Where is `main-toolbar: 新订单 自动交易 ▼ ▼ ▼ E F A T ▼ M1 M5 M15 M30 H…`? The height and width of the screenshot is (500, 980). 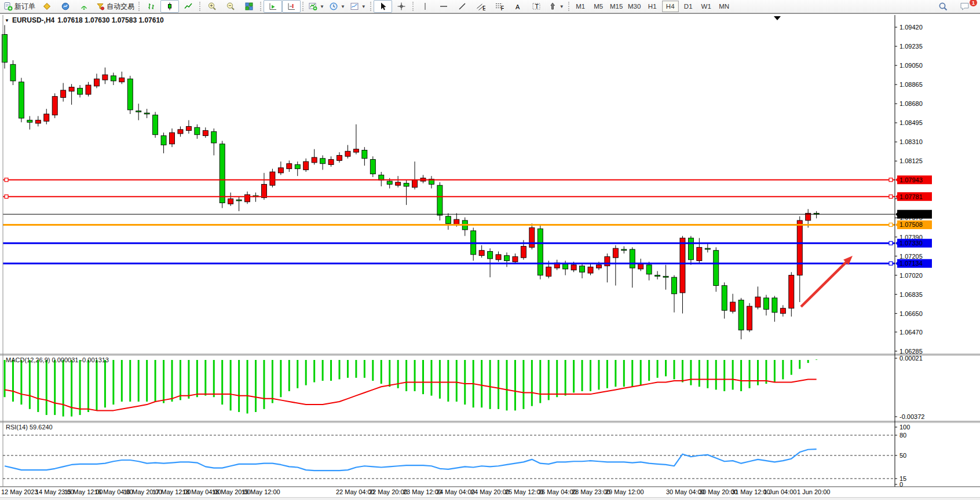
main-toolbar: 新订单 自动交易 ▼ ▼ ▼ E F A T ▼ M1 M5 M15 M30 H… is located at coordinates (490, 7).